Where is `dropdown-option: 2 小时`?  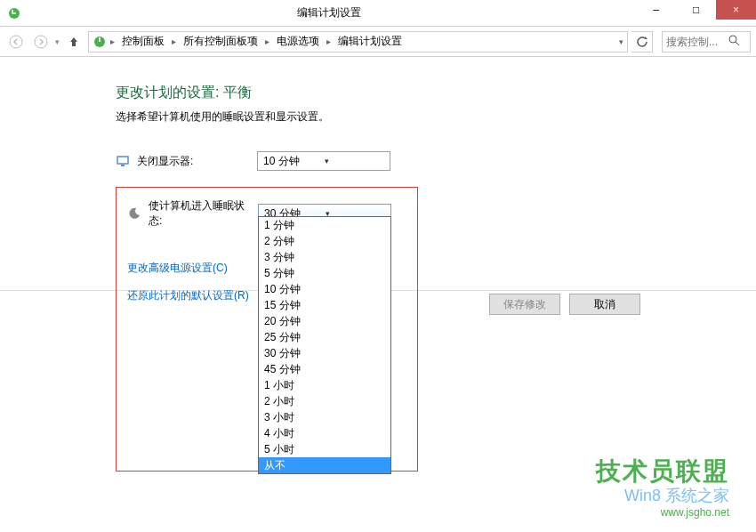
dropdown-option: 2 小时 is located at coordinates (325, 401).